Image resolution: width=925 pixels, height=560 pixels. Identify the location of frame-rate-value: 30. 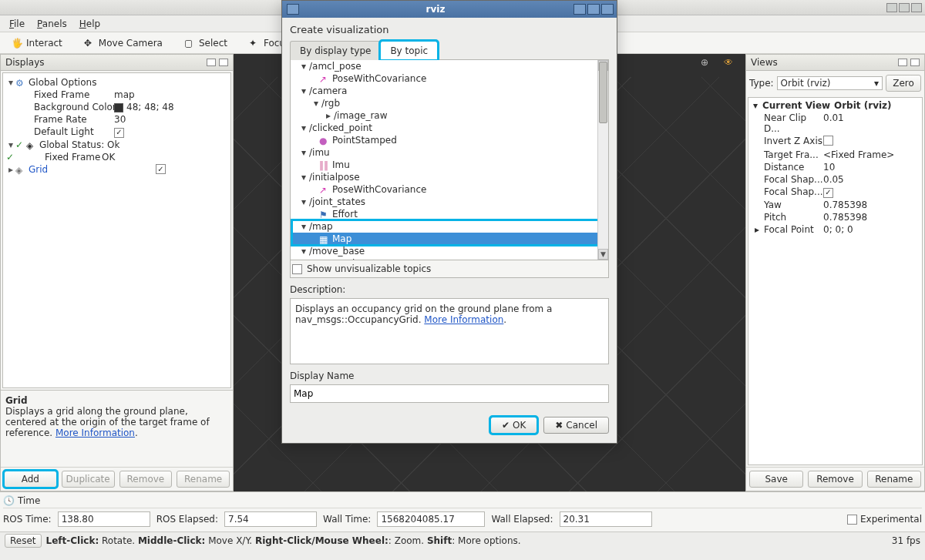
(171, 119).